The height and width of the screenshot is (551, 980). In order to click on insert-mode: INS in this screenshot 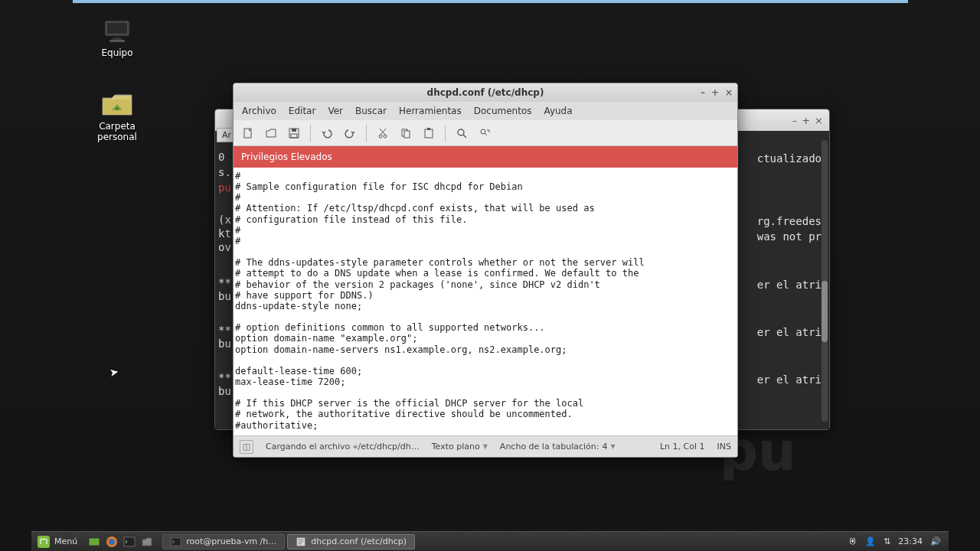, I will do `click(724, 447)`.